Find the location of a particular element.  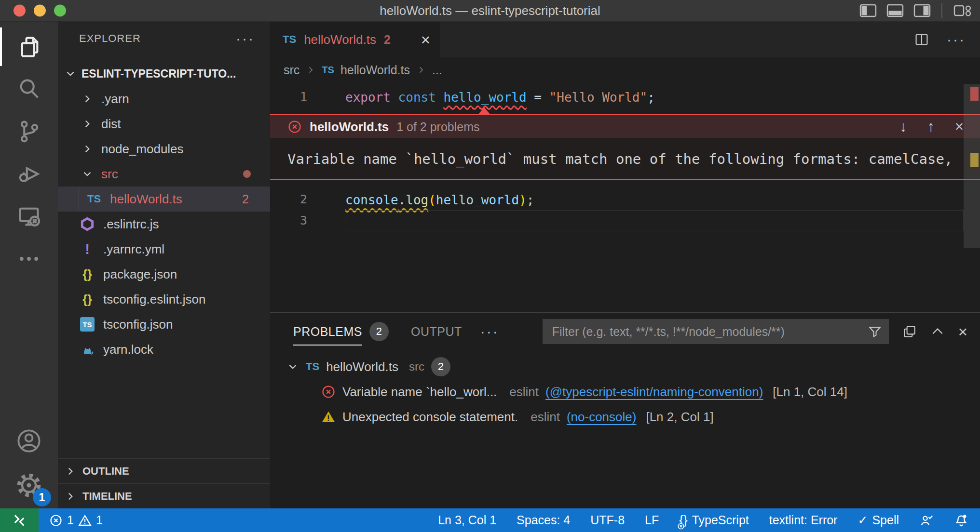

tree-item-dist: dist is located at coordinates (164, 124).